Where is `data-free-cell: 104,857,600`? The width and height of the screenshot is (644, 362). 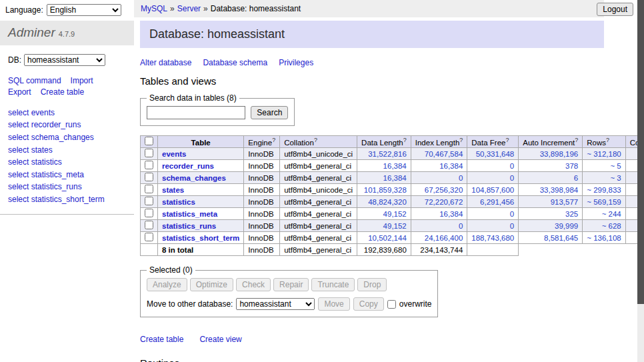 data-free-cell: 104,857,600 is located at coordinates (493, 190).